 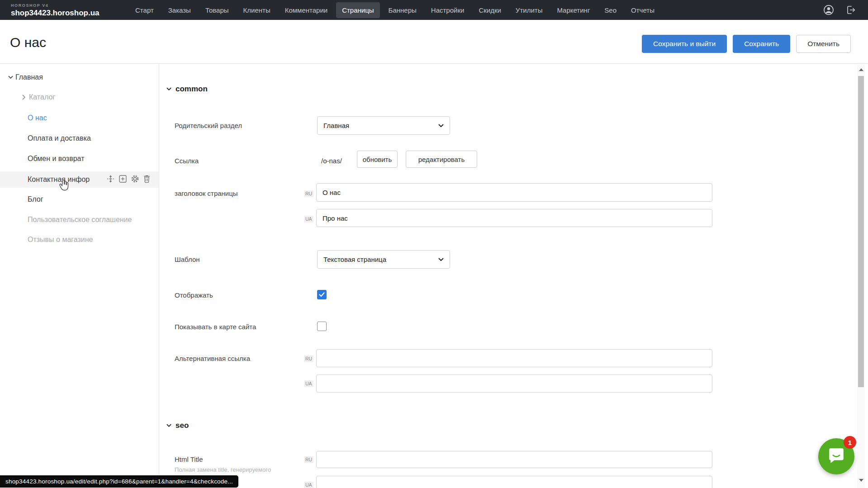 What do you see at coordinates (377, 159) in the screenshot?
I see `link-refresh-button: обновить` at bounding box center [377, 159].